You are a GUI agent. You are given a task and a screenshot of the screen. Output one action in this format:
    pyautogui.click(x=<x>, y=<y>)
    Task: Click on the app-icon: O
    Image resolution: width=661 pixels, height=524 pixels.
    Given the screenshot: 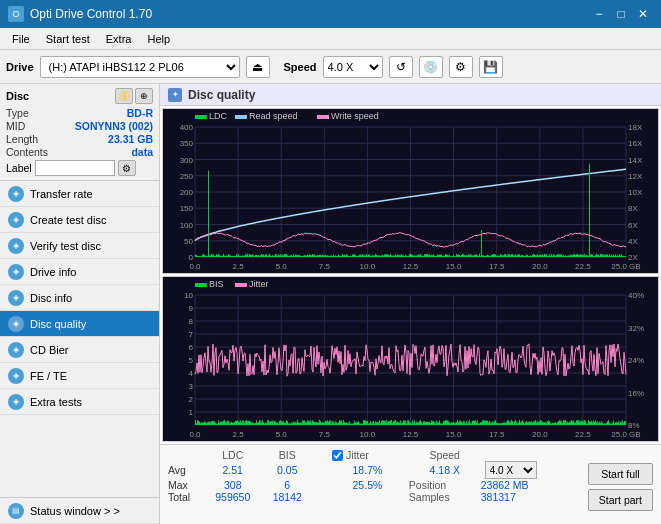 What is the action you would take?
    pyautogui.click(x=16, y=14)
    